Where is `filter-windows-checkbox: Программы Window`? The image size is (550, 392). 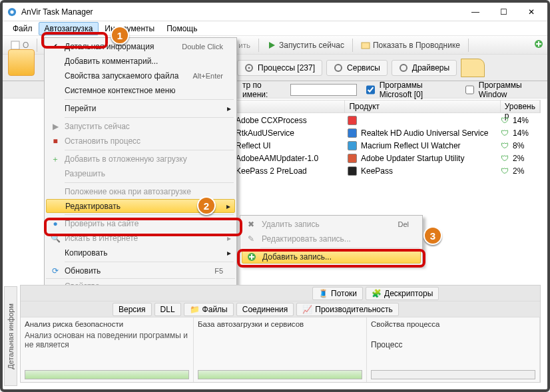 filter-windows-checkbox: Программы Window is located at coordinates (502, 90).